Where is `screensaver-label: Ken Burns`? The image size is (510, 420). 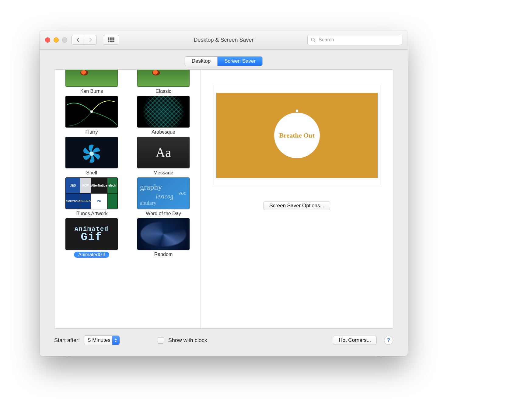 screensaver-label: Ken Burns is located at coordinates (92, 91).